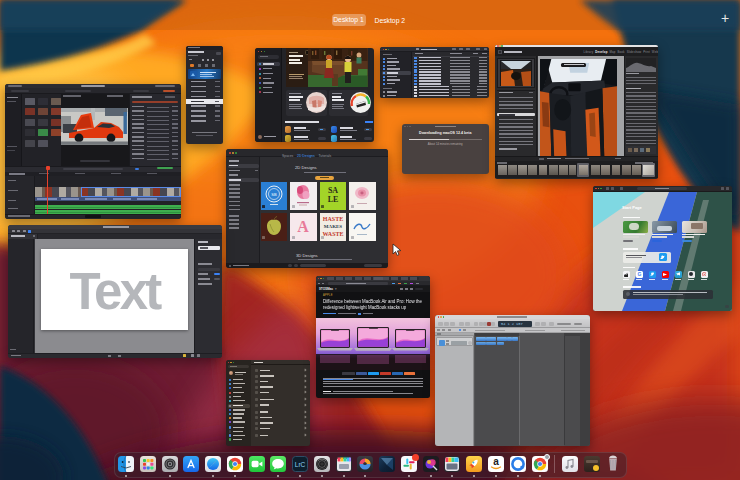 The image size is (740, 480). What do you see at coordinates (274, 194) in the screenshot?
I see `svg-text: SB` at bounding box center [274, 194].